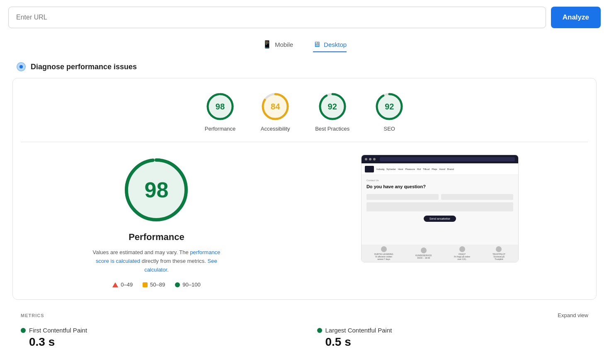  Describe the element at coordinates (381, 169) in the screenshot. I see `nav-item-1: Indsalg` at that location.